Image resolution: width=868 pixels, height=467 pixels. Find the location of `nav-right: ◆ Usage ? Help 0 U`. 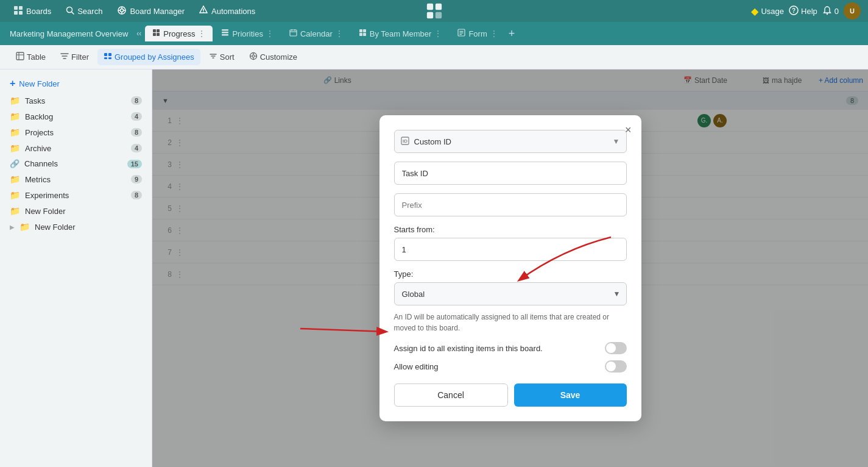

nav-right: ◆ Usage ? Help 0 U is located at coordinates (806, 11).